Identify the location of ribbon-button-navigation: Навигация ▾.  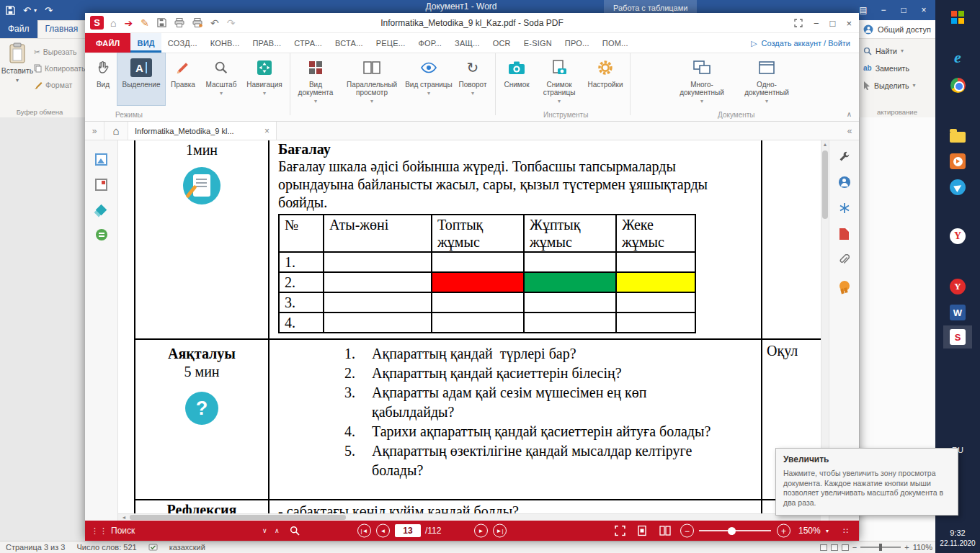
(264, 79).